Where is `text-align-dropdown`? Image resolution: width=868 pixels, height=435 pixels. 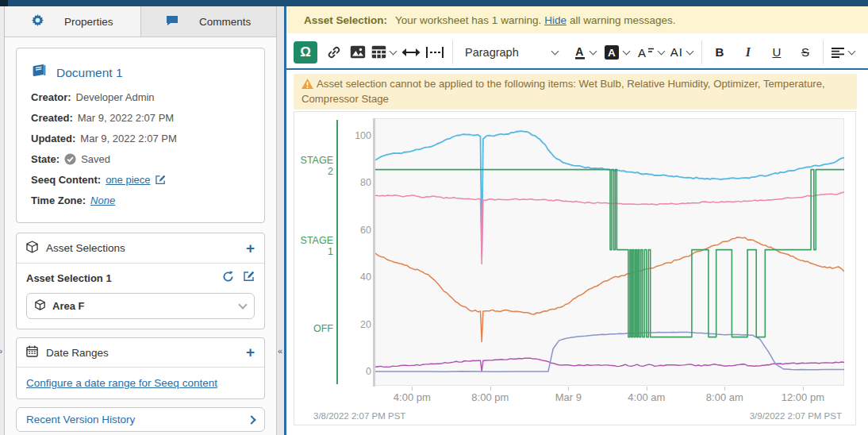 text-align-dropdown is located at coordinates (843, 52).